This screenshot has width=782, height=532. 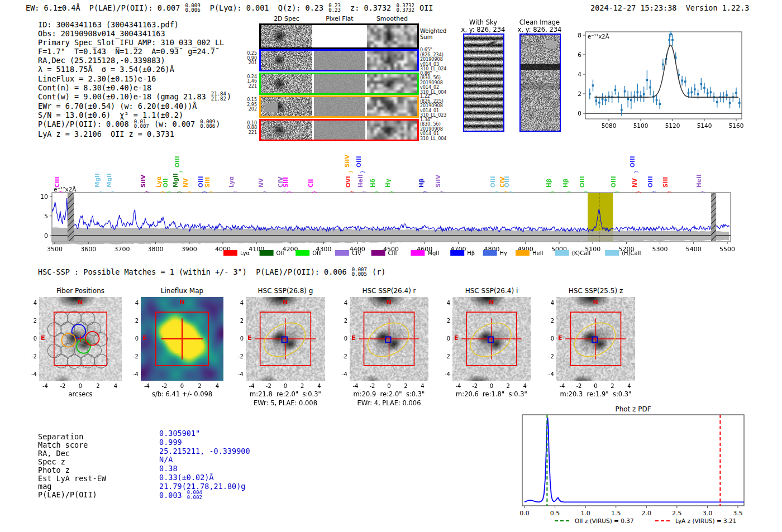 What do you see at coordinates (673, 126) in the screenshot?
I see `inset-x-tick-label: 5120` at bounding box center [673, 126].